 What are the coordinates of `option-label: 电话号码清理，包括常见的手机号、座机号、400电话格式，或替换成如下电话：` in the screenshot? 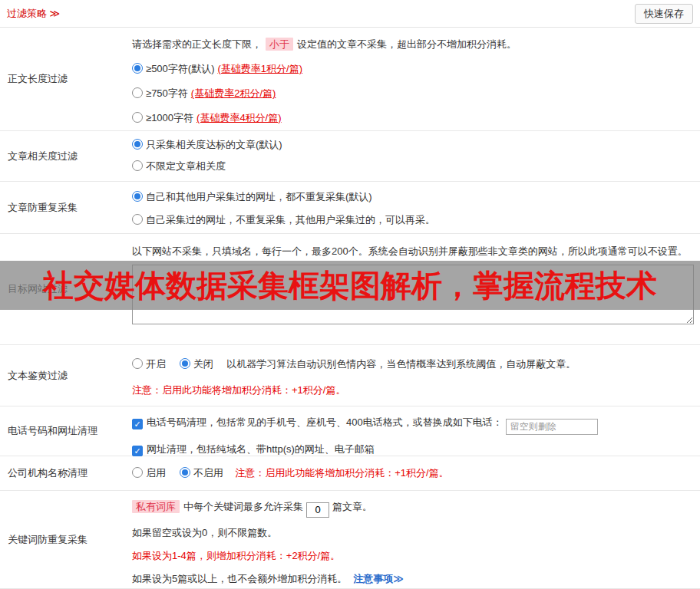 It's located at (325, 422).